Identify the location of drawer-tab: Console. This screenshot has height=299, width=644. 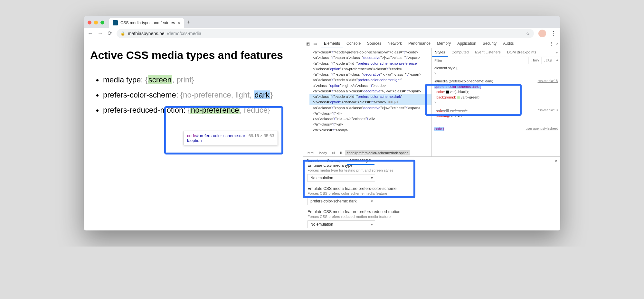
(313, 161).